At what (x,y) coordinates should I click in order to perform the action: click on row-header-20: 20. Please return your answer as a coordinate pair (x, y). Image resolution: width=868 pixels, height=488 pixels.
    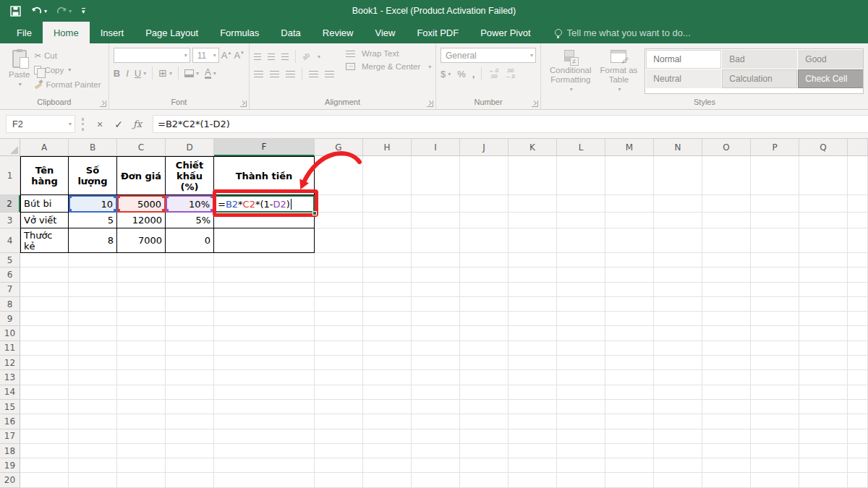
    Looking at the image, I should click on (10, 480).